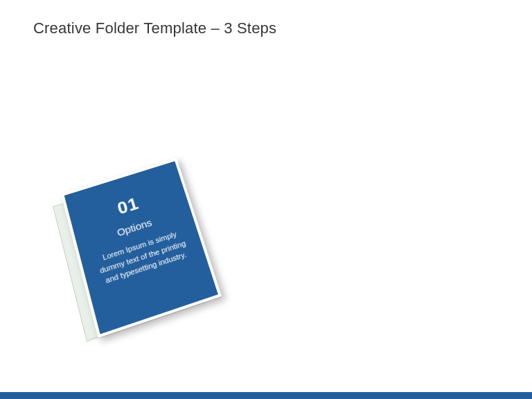 The height and width of the screenshot is (399, 532). Describe the element at coordinates (128, 206) in the screenshot. I see `card-number: 01` at that location.